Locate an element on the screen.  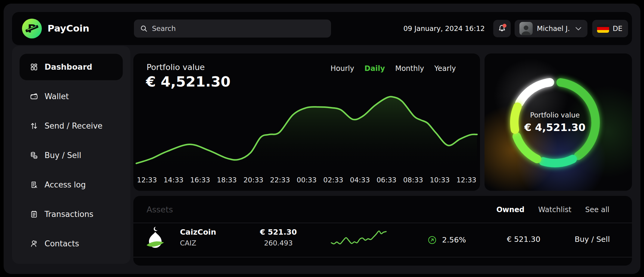
language-label: DE is located at coordinates (618, 29).